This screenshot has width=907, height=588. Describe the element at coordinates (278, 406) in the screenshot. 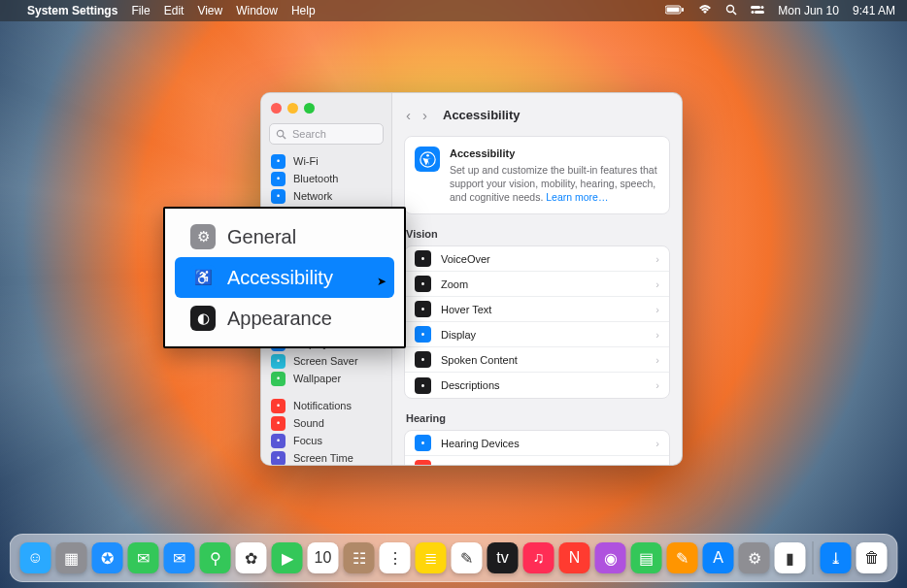

I see `notifications-icon: •` at that location.